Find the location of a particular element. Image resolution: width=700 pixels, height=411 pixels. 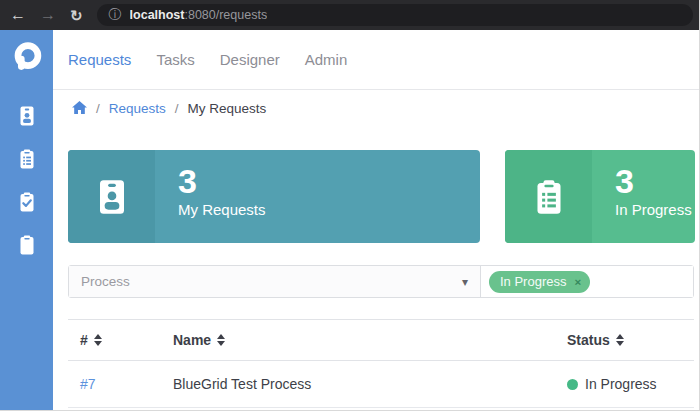

filter-bar: Process ▾ In Progress × is located at coordinates (381, 282).